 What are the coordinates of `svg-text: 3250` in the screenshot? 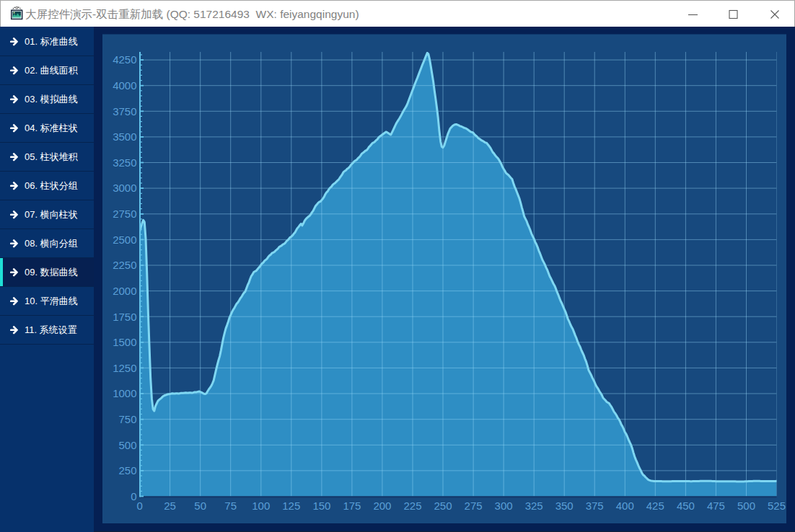 It's located at (124, 163).